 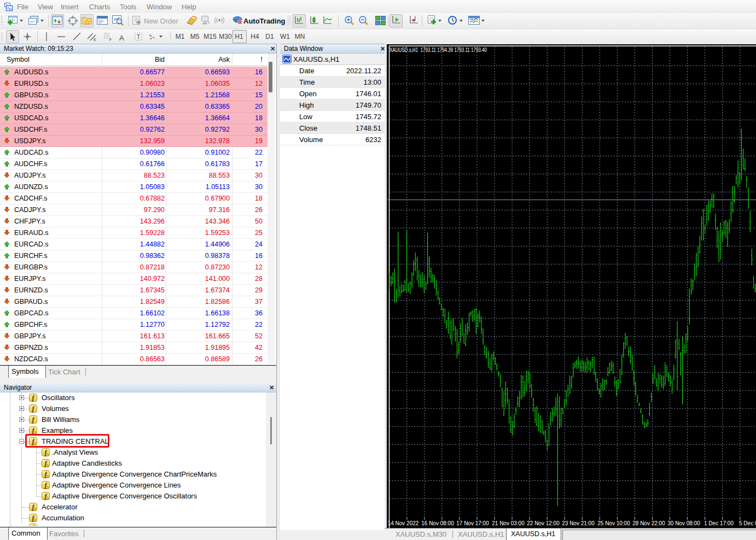 What do you see at coordinates (614, 524) in the screenshot?
I see `svg-text: 25 Nov 10:00` at bounding box center [614, 524].